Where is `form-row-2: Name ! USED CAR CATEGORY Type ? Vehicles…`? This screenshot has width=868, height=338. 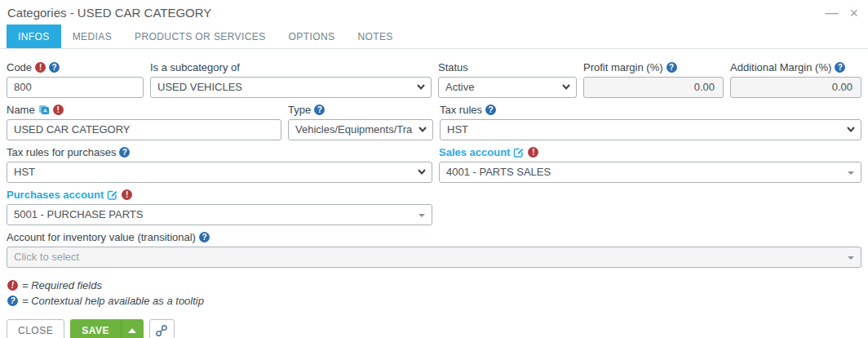
form-row-2: Name ! USED CAR CATEGORY Type ? Vehicles… is located at coordinates (434, 122).